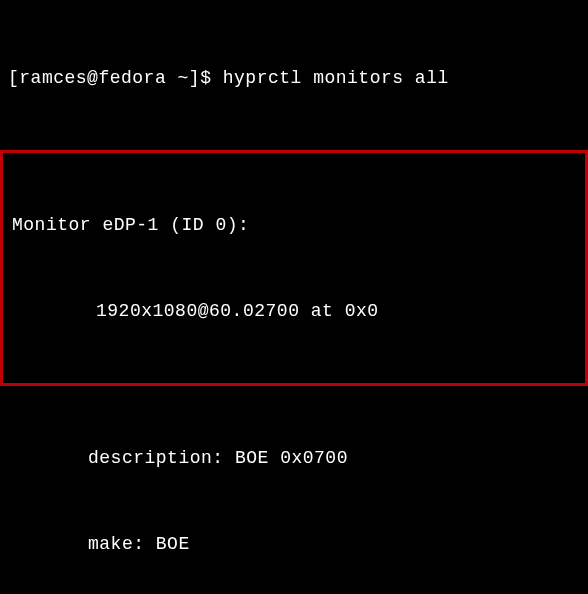 Image resolution: width=588 pixels, height=594 pixels. Describe the element at coordinates (294, 544) in the screenshot. I see `make-line: make: BOE` at that location.